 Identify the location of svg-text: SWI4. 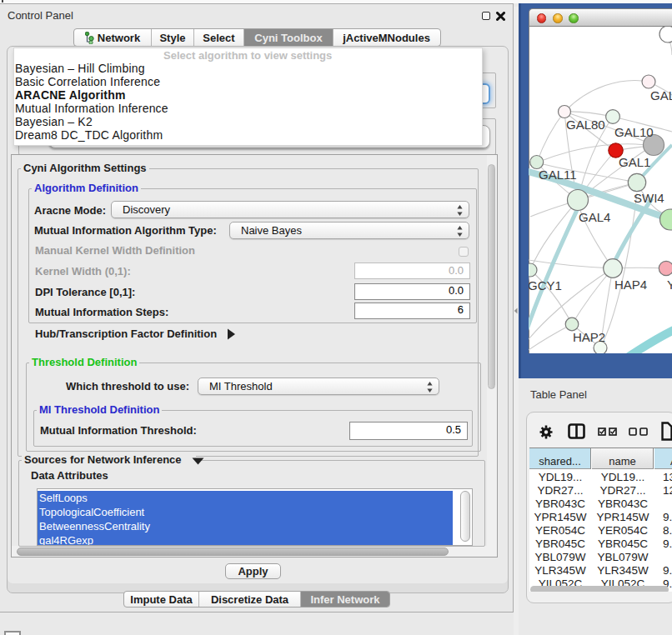
(649, 198).